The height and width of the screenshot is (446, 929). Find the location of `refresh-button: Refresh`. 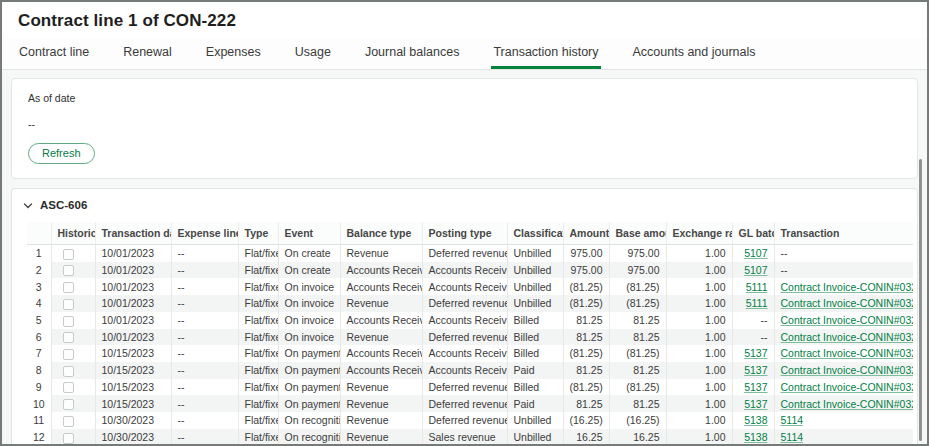

refresh-button: Refresh is located at coordinates (62, 154).